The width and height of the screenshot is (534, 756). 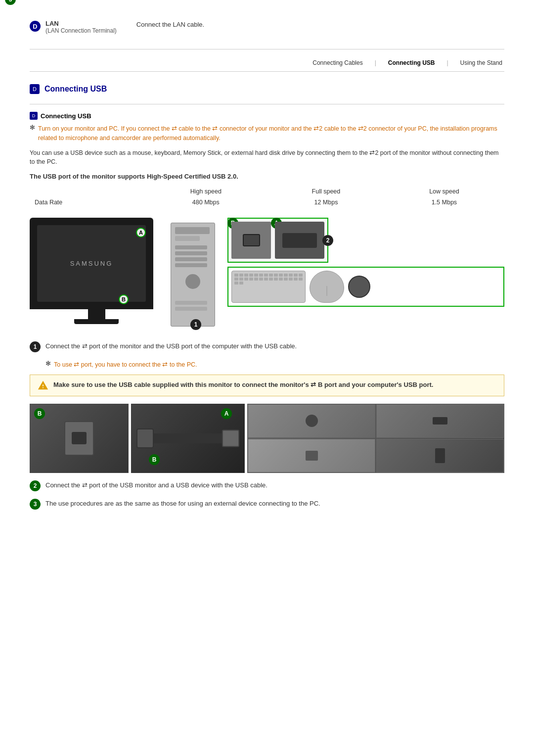 I want to click on table-row: Data Rate 480 Mbps 12 Mbps 1.5 Mbps, so click(x=267, y=202).